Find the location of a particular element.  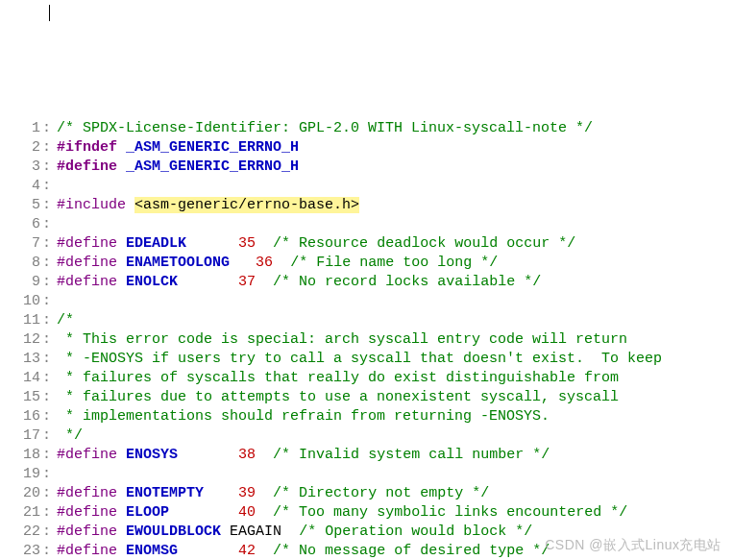

line-number: 1 is located at coordinates (21, 129).